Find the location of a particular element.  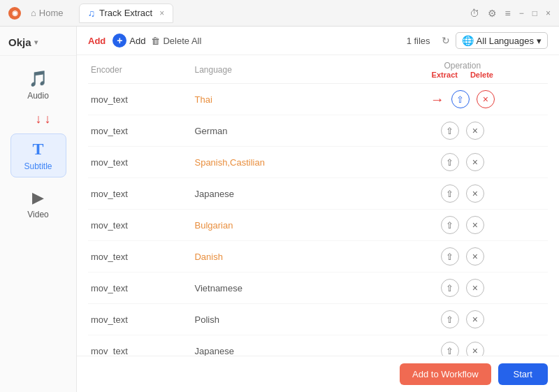

sidebar: Okja ▾ 🎵 Audio ↓ ↓ T Subtitle ▶ Video is located at coordinates (38, 210).